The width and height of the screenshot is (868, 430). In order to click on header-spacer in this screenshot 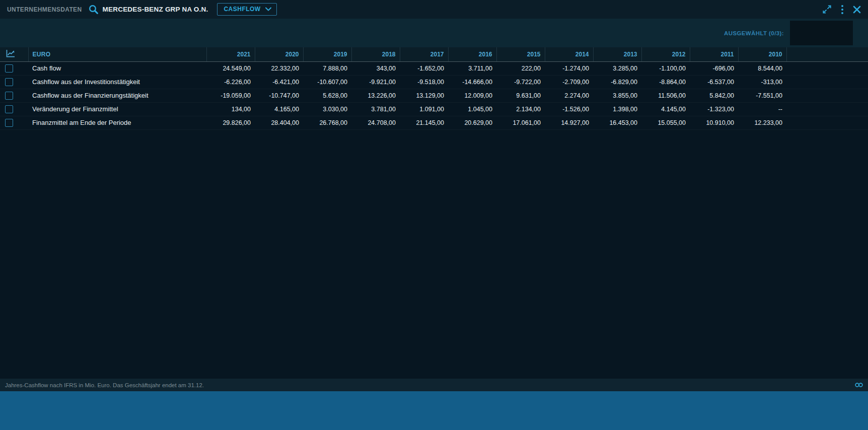, I will do `click(827, 54)`.